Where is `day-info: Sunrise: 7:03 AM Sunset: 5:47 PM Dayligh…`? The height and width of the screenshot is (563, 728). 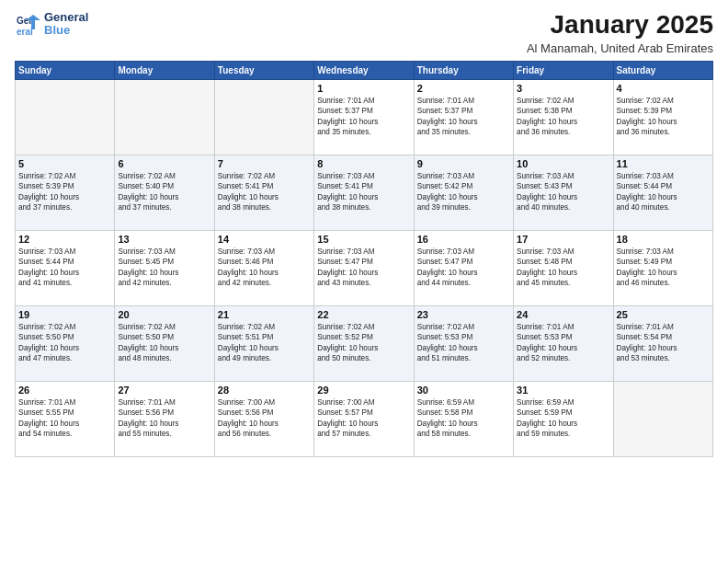 day-info: Sunrise: 7:03 AM Sunset: 5:47 PM Dayligh… is located at coordinates (463, 268).